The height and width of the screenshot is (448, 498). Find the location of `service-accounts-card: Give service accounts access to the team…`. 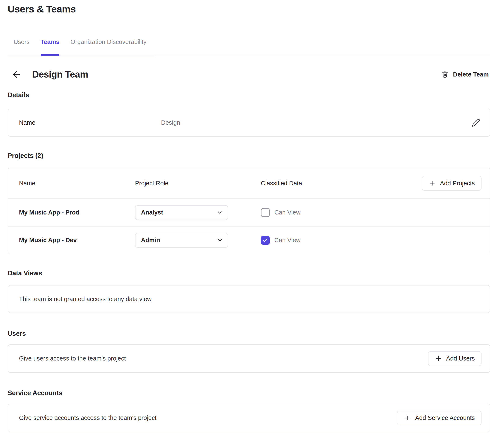

service-accounts-card: Give service accounts access to the team… is located at coordinates (249, 418).